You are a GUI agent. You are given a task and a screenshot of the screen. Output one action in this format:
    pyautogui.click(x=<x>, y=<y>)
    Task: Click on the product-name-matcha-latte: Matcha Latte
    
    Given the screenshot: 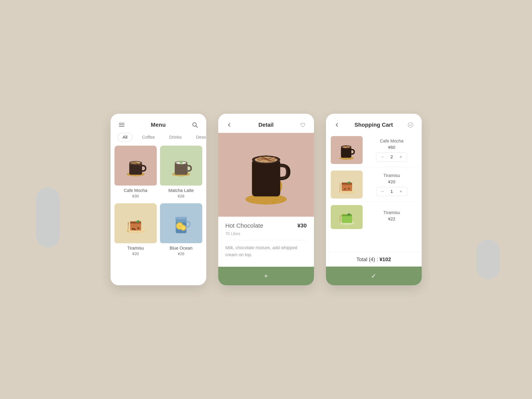 What is the action you would take?
    pyautogui.click(x=181, y=190)
    